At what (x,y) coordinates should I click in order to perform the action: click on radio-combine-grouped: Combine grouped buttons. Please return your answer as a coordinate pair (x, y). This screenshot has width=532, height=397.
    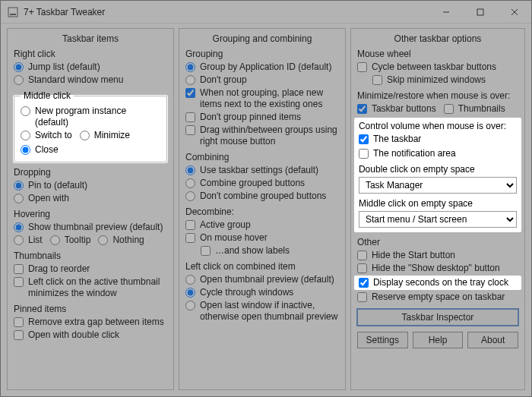
    Looking at the image, I should click on (262, 184).